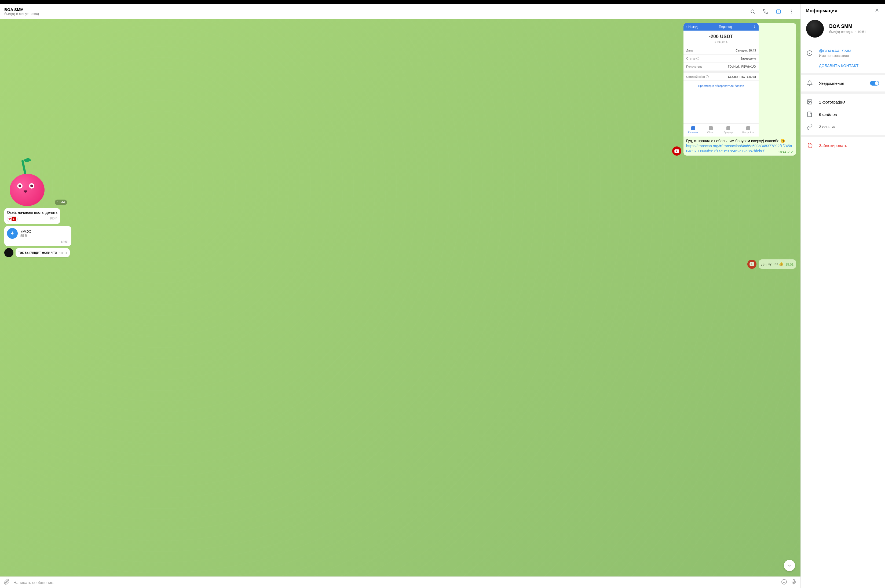 The height and width of the screenshot is (588, 885). I want to click on file-icon, so click(810, 114).